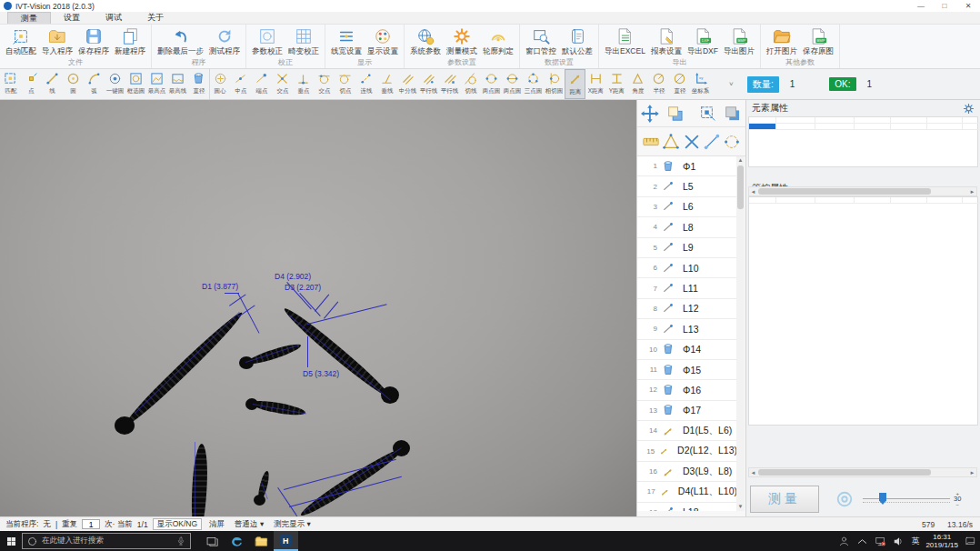 This screenshot has height=551, width=980. Describe the element at coordinates (156, 84) in the screenshot. I see `tool-button: 最高点` at that location.